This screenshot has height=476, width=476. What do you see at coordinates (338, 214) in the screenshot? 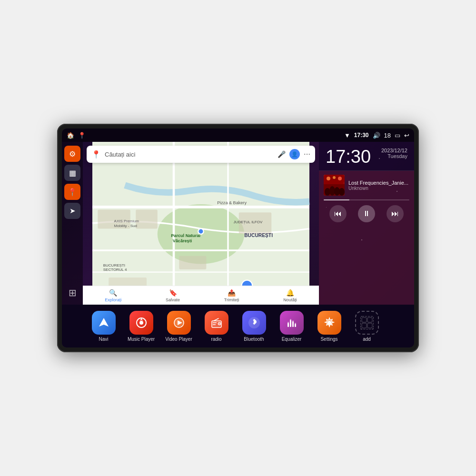
I see `prev-icon: ⏮` at bounding box center [338, 214].